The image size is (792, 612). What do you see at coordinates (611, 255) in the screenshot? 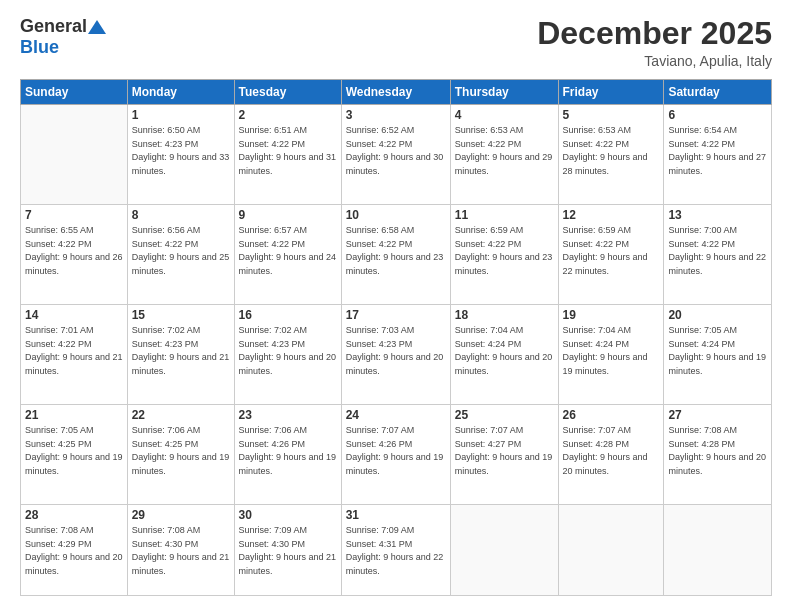
I see `table-row: 12 Sunrise: 6:59 AMSunset: 4:22 PMDaylig…` at bounding box center [611, 255].